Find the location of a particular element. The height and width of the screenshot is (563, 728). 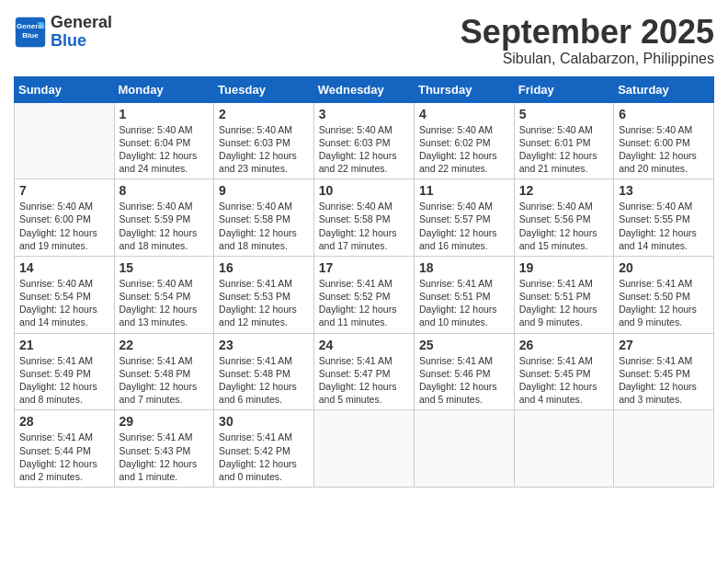

day-number: 23 is located at coordinates (264, 345).